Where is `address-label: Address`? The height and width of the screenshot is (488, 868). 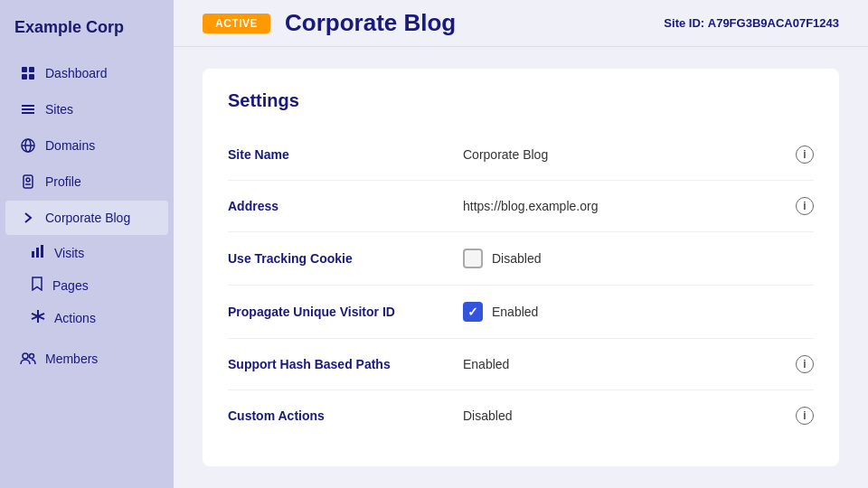 address-label: Address is located at coordinates (345, 206).